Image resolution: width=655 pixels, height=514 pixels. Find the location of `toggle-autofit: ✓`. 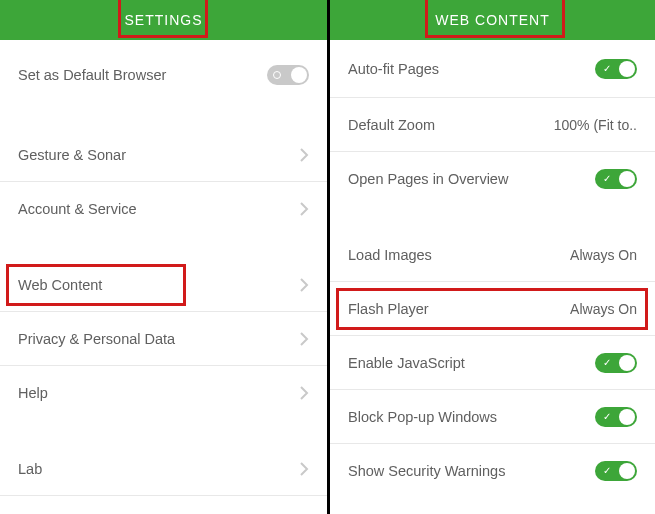

toggle-autofit: ✓ is located at coordinates (616, 69).